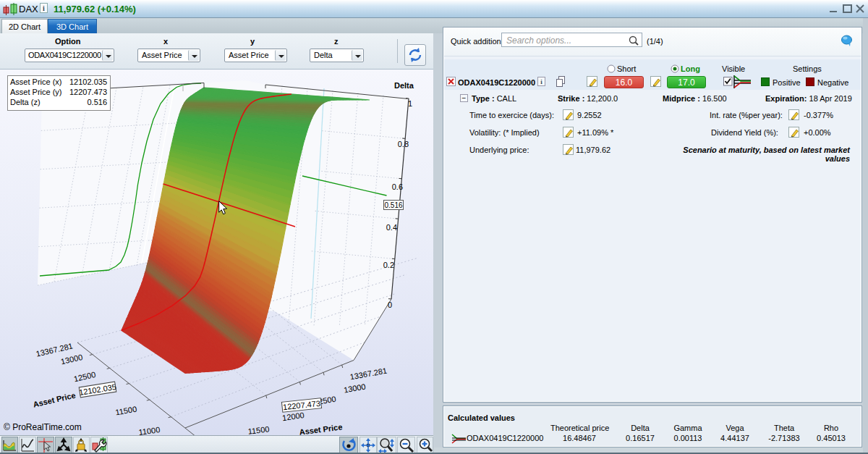 Image resolution: width=868 pixels, height=454 pixels. Describe the element at coordinates (36, 92) in the screenshot. I see `svg-text: Asset Price (y)` at that location.